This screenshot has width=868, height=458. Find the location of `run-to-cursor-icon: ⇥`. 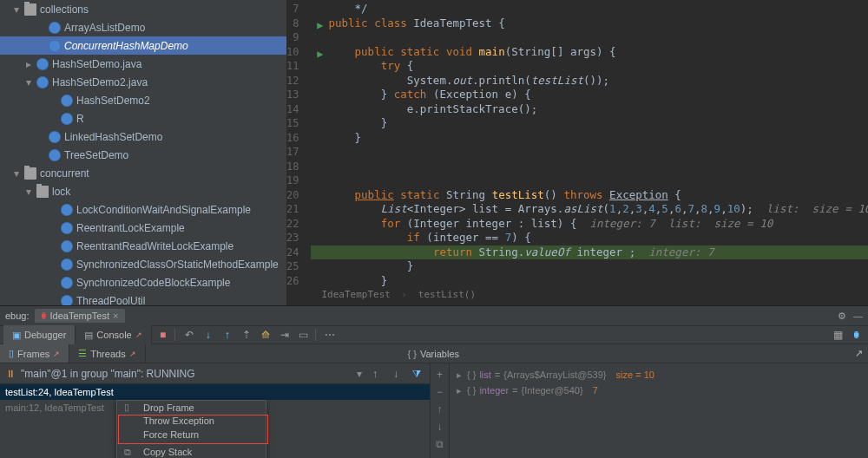

run-to-cursor-icon: ⇥ is located at coordinates (285, 335).